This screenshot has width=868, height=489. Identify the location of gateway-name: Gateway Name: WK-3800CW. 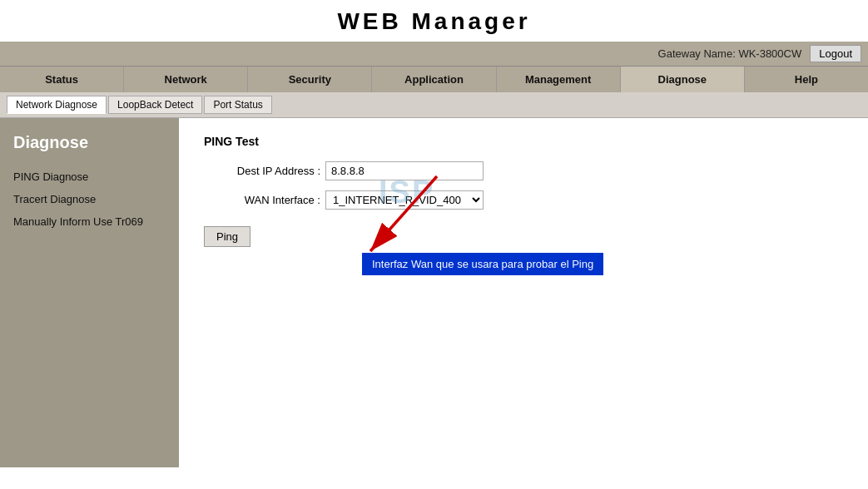
(731, 53).